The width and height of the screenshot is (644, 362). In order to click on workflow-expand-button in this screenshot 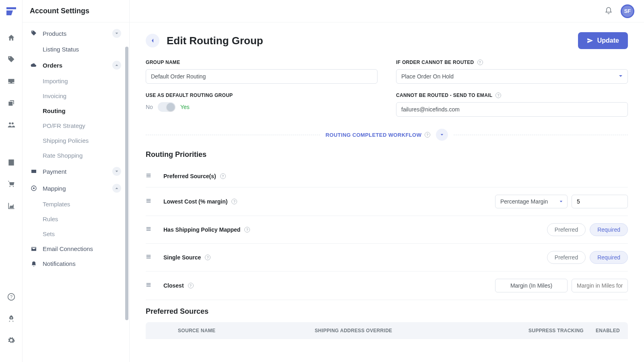, I will do `click(442, 135)`.